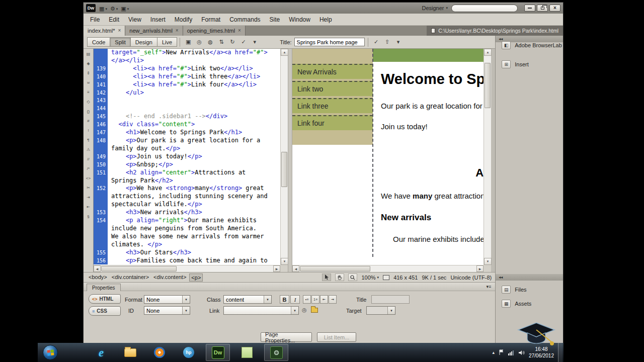 The width and height of the screenshot is (644, 362). I want to click on taskbar-internet-explorer: e, so click(101, 352).